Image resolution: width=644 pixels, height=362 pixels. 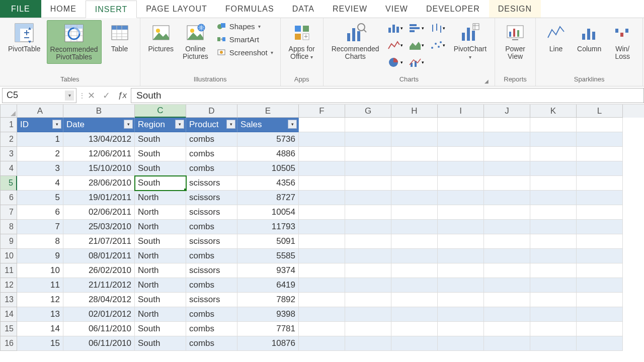 What do you see at coordinates (40, 198) in the screenshot?
I see `cell: 5` at bounding box center [40, 198].